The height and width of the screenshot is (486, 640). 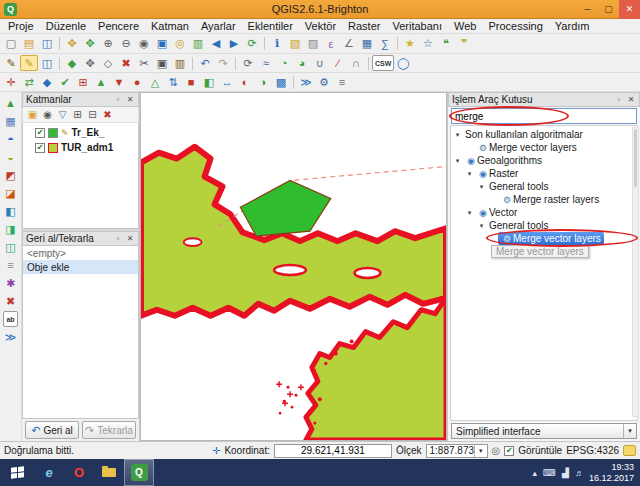 I want to click on undo-button: ↶Geri al, so click(x=52, y=430).